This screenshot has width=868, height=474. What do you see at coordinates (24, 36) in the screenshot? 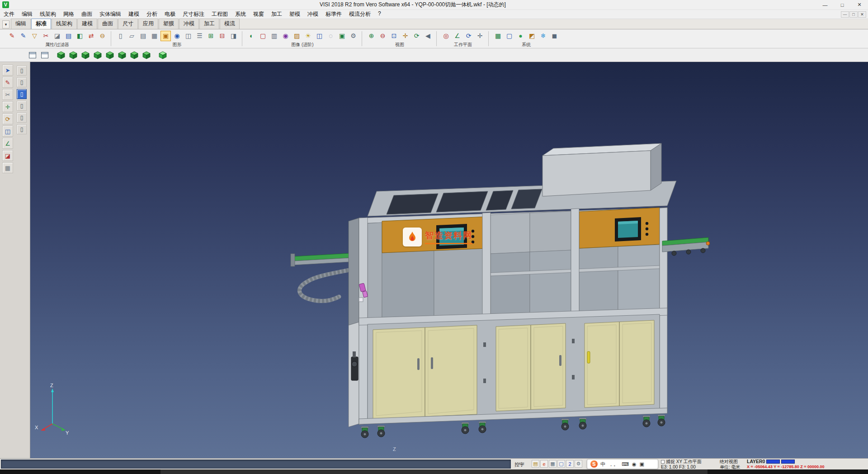
I see `match-properties-icon: ✎` at bounding box center [24, 36].